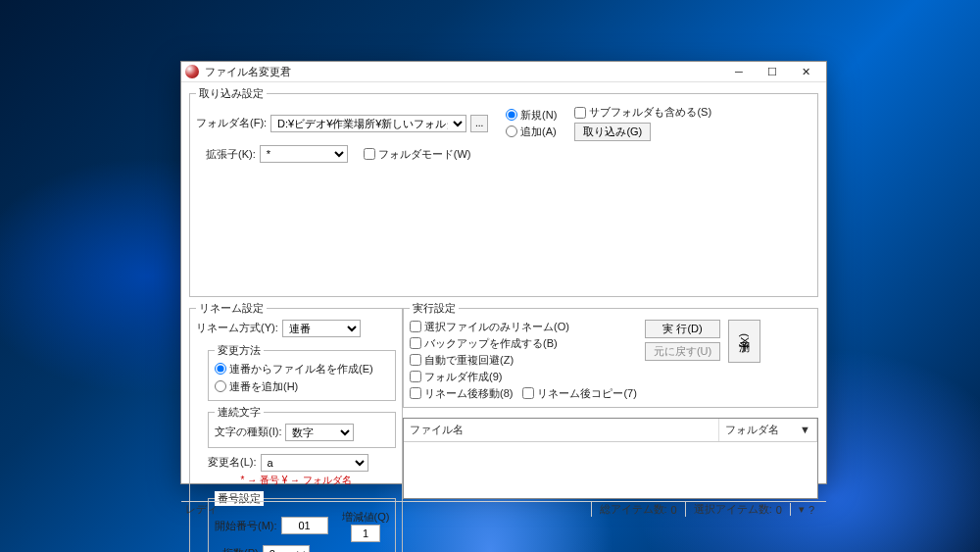 This screenshot has height=552, width=980. I want to click on col-folder: フォルダ名 ▼, so click(768, 429).